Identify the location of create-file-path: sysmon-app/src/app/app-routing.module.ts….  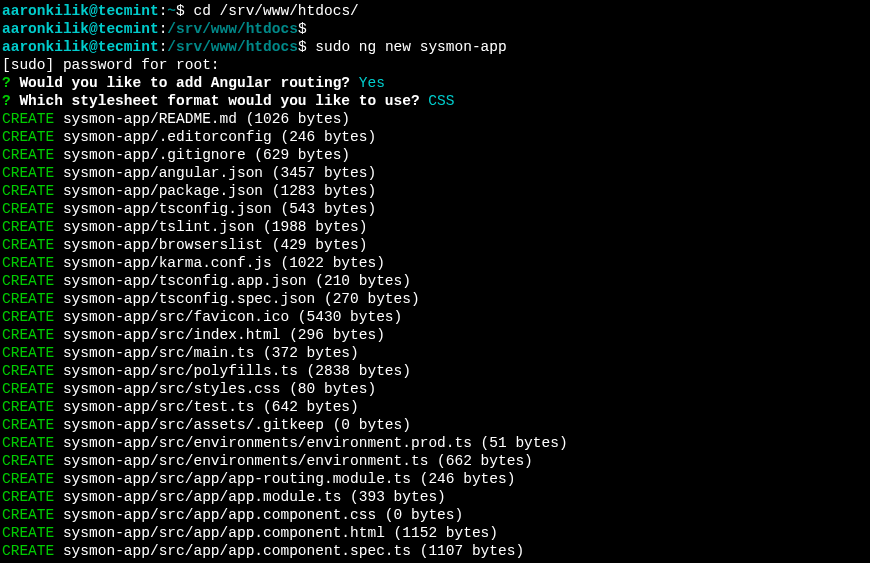
(284, 479).